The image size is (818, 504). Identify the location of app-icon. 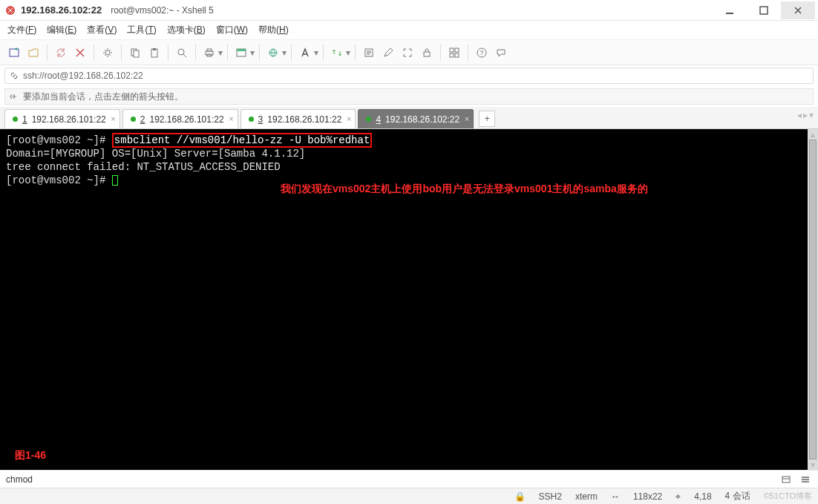
(10, 10).